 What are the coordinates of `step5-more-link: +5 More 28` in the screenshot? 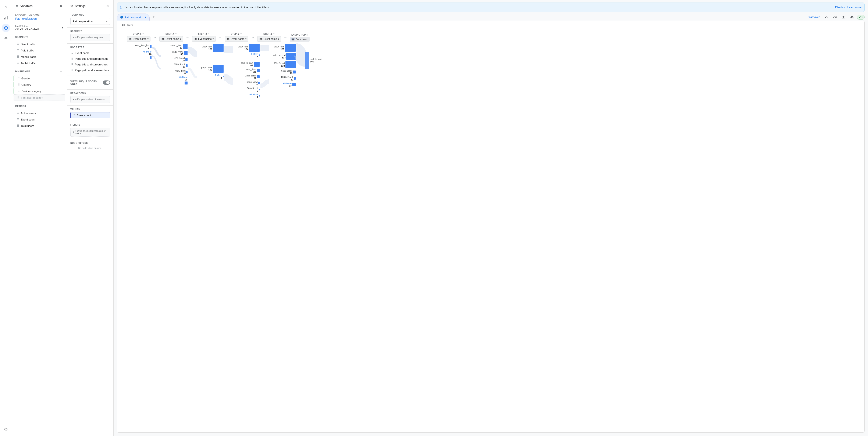 It's located at (147, 53).